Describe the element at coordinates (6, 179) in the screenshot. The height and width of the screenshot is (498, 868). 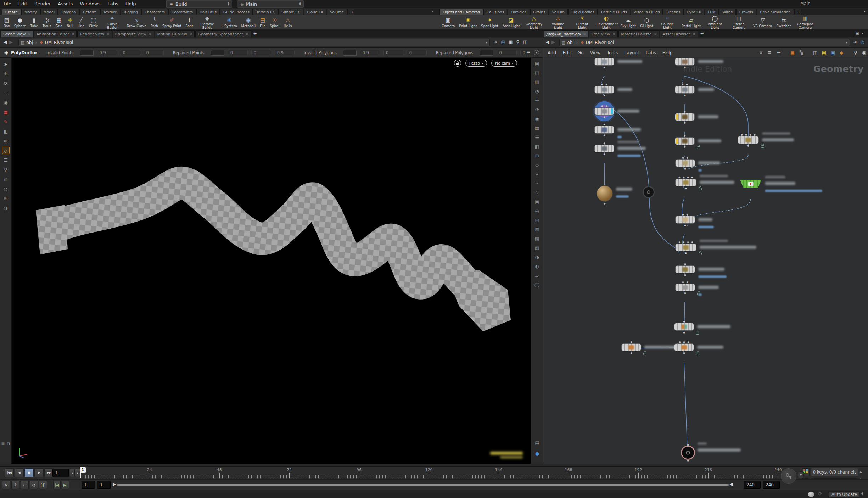
I see `select-visible-icon: ▧` at that location.